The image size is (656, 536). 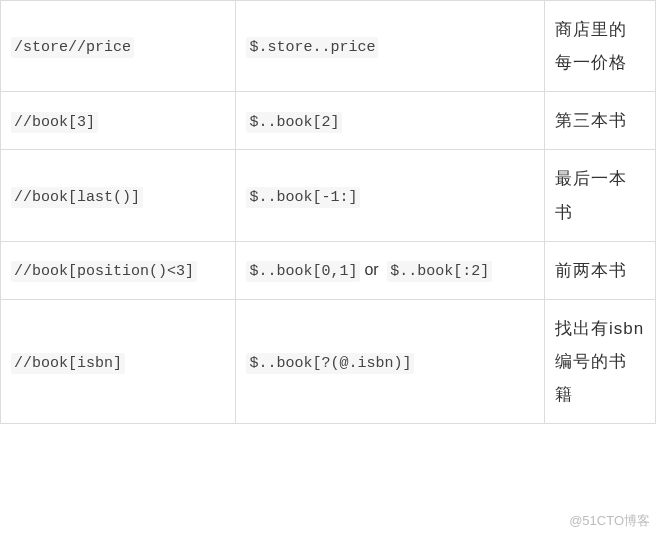 What do you see at coordinates (600, 46) in the screenshot?
I see `description-cell: 商店里的每一价格` at bounding box center [600, 46].